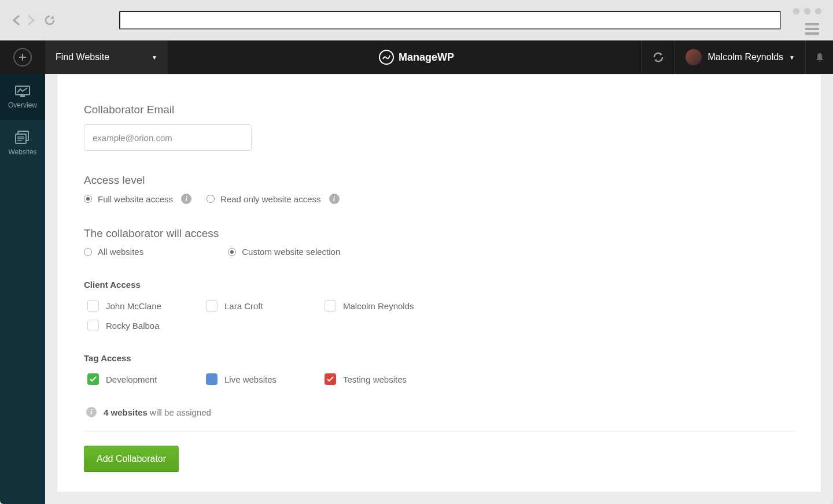 The width and height of the screenshot is (833, 504). Describe the element at coordinates (694, 57) in the screenshot. I see `avatar` at that location.